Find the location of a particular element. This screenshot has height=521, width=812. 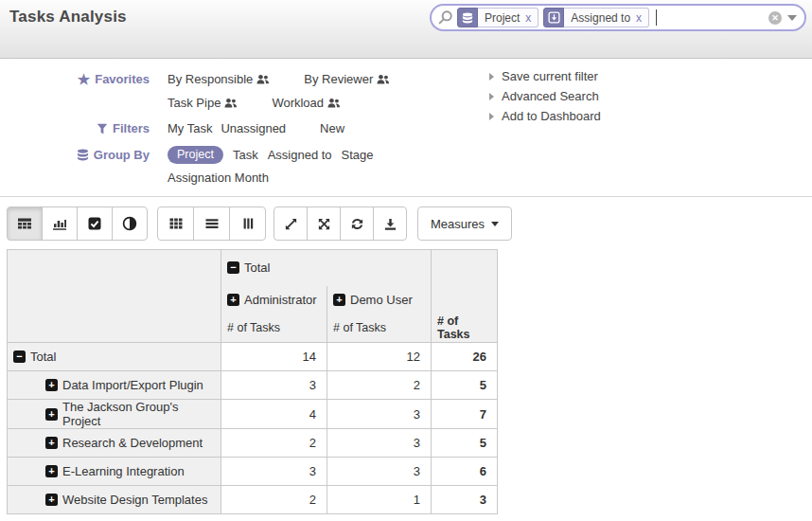

search-bar: Project x Assigned to x is located at coordinates (618, 17).